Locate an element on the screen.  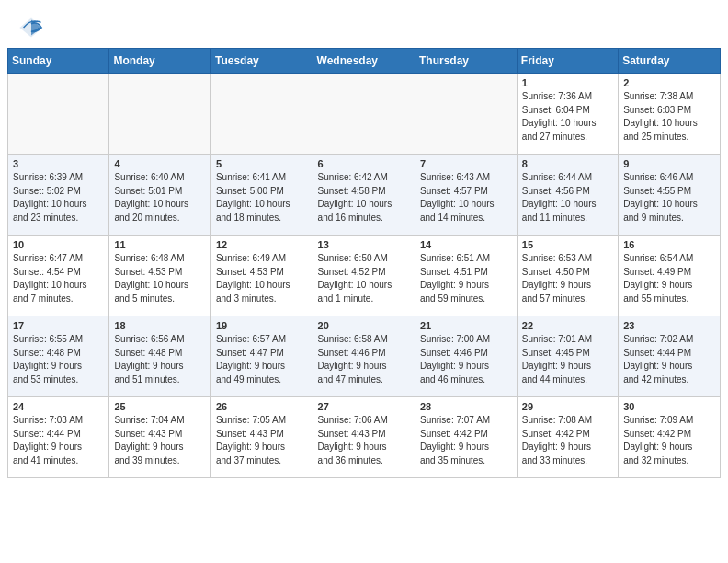
day-number: 8 is located at coordinates (568, 164).